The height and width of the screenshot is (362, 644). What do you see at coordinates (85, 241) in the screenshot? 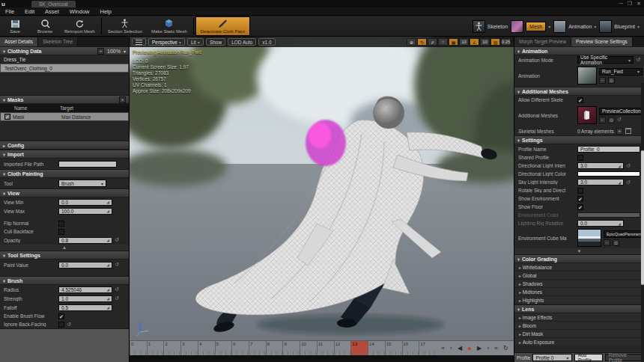
I see `opacity-spinner: 0.8` at bounding box center [85, 241].